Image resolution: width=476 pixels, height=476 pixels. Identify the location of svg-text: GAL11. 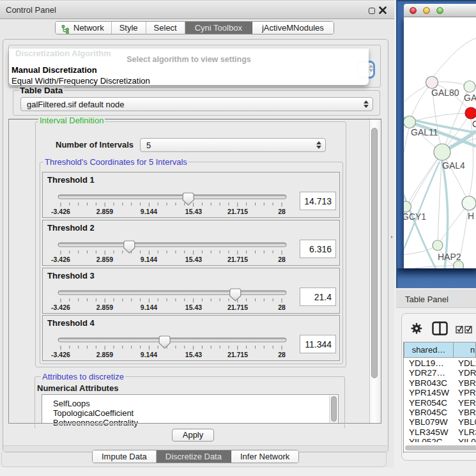
(424, 132).